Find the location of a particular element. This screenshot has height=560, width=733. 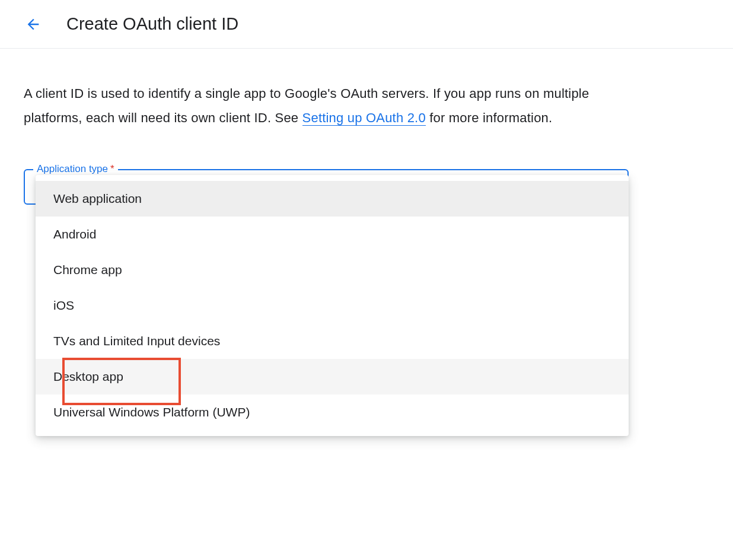

page-title: Create OAuth client ID is located at coordinates (152, 24).